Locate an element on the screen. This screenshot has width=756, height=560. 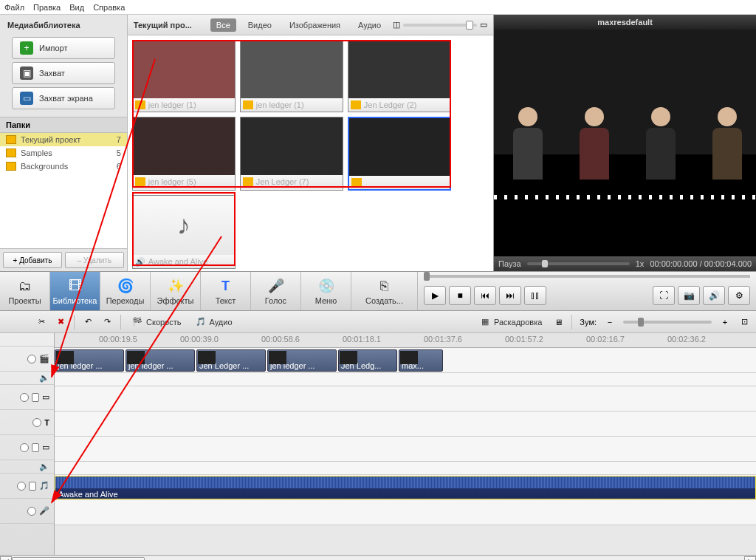
prev-frame-button: ⏮ is located at coordinates (485, 296).